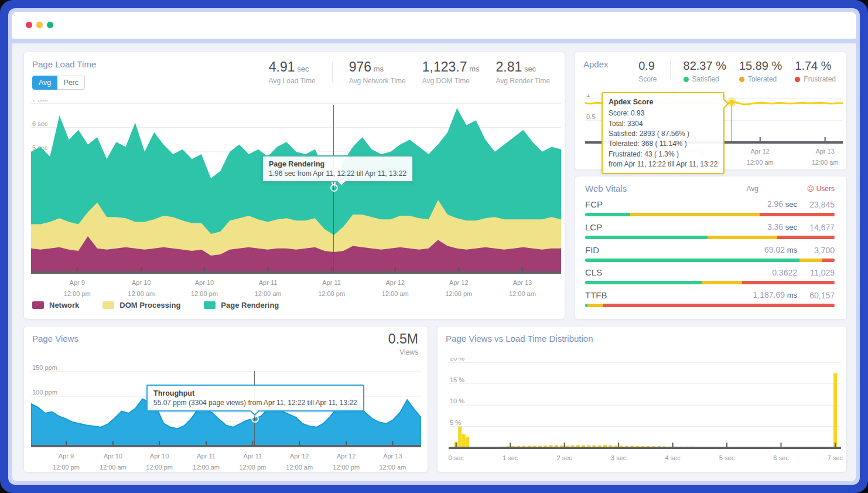 The height and width of the screenshot is (493, 868). I want to click on x-tick-label: 0 sec, so click(456, 458).